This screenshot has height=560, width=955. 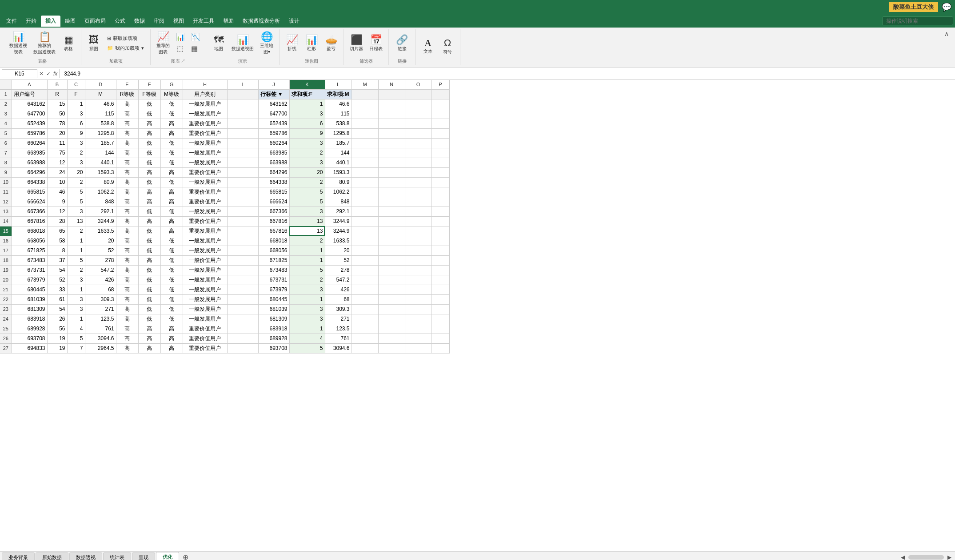 What do you see at coordinates (274, 280) in the screenshot?
I see `cell-J20: 673731` at bounding box center [274, 280].